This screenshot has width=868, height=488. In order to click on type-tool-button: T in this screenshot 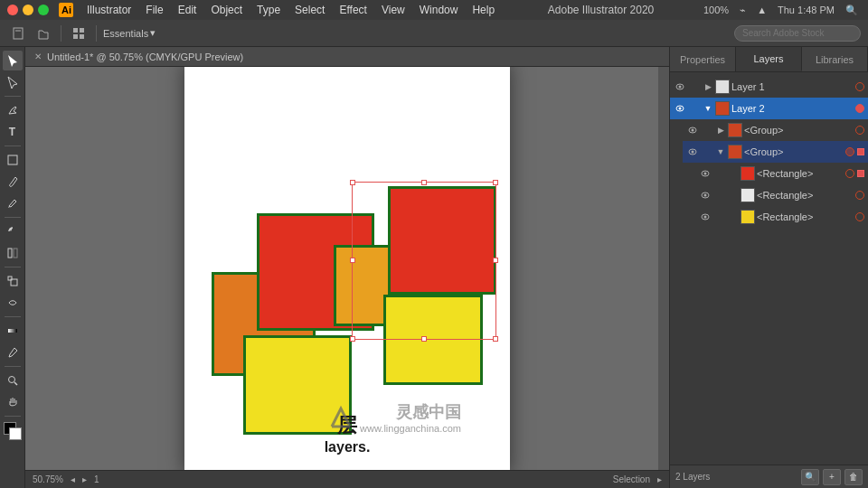, I will do `click(13, 132)`.